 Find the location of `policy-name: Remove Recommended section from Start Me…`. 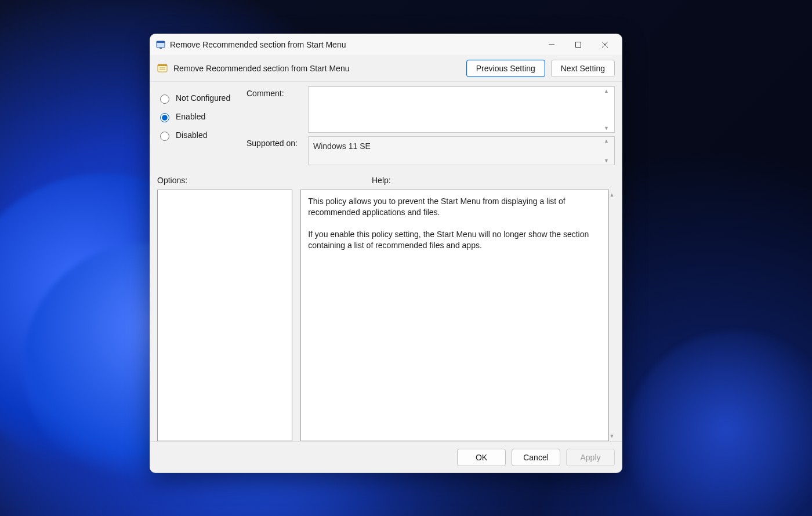

policy-name: Remove Recommended section from Start Me… is located at coordinates (261, 68).